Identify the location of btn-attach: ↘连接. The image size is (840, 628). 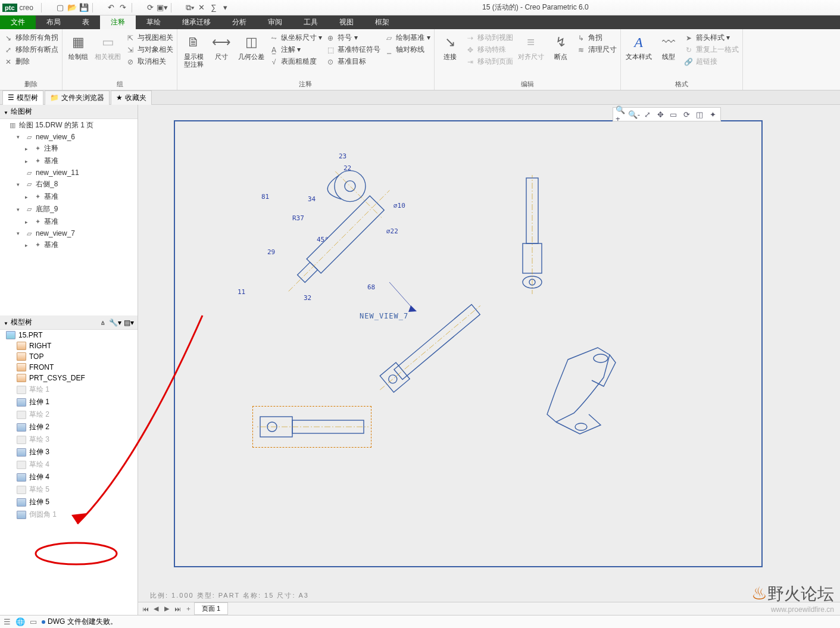
(450, 55).